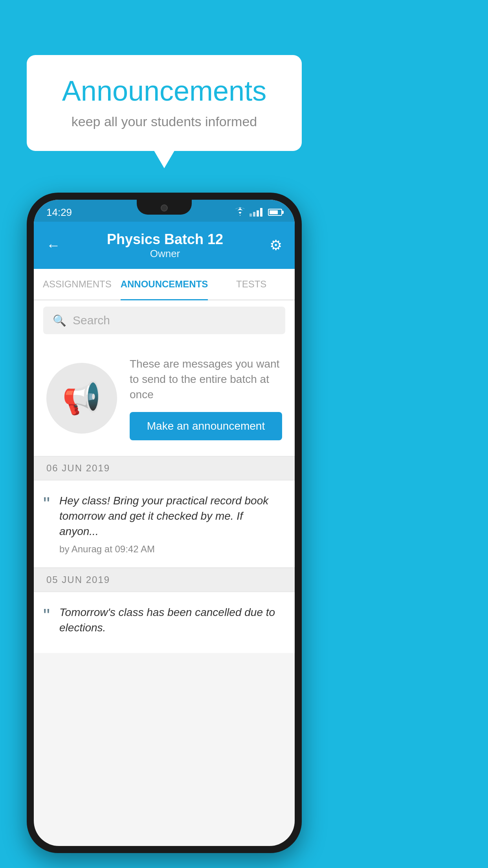 Image resolution: width=488 pixels, height=868 pixels. I want to click on search-bar: 🔍 Search, so click(164, 320).